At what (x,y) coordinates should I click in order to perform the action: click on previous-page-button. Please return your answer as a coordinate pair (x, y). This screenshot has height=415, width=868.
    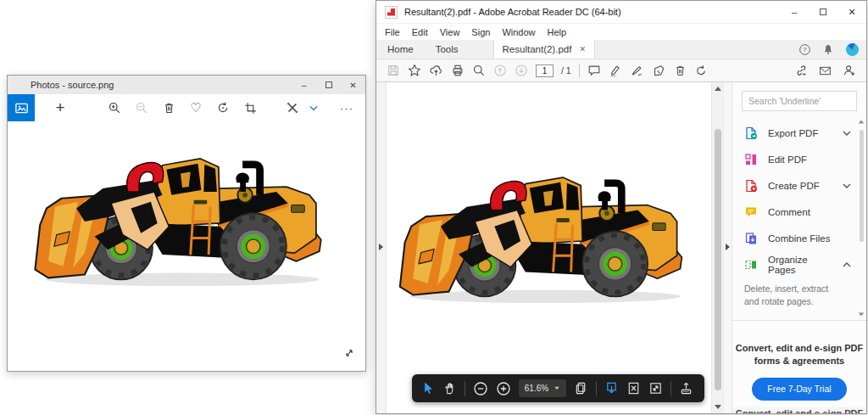
    Looking at the image, I should click on (500, 70).